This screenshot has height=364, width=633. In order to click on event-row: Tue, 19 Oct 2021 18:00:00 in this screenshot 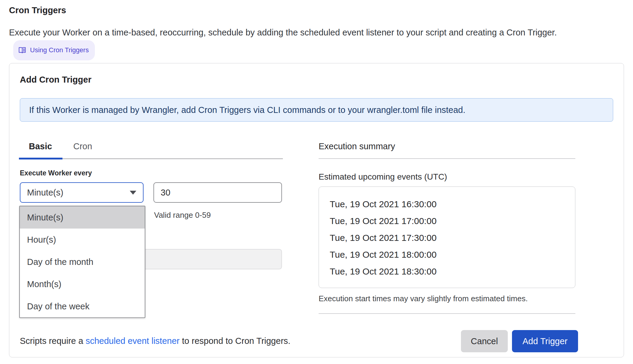, I will do `click(452, 255)`.